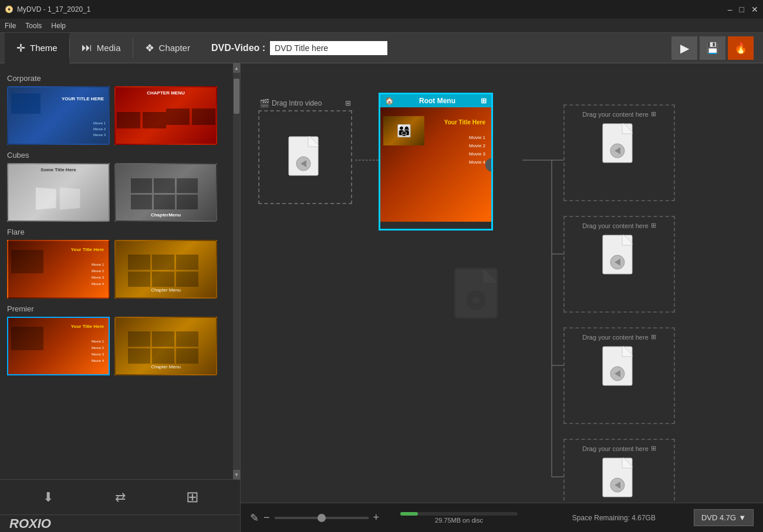 The image size is (763, 532). What do you see at coordinates (684, 48) in the screenshot?
I see `play-icon: ▶` at bounding box center [684, 48].